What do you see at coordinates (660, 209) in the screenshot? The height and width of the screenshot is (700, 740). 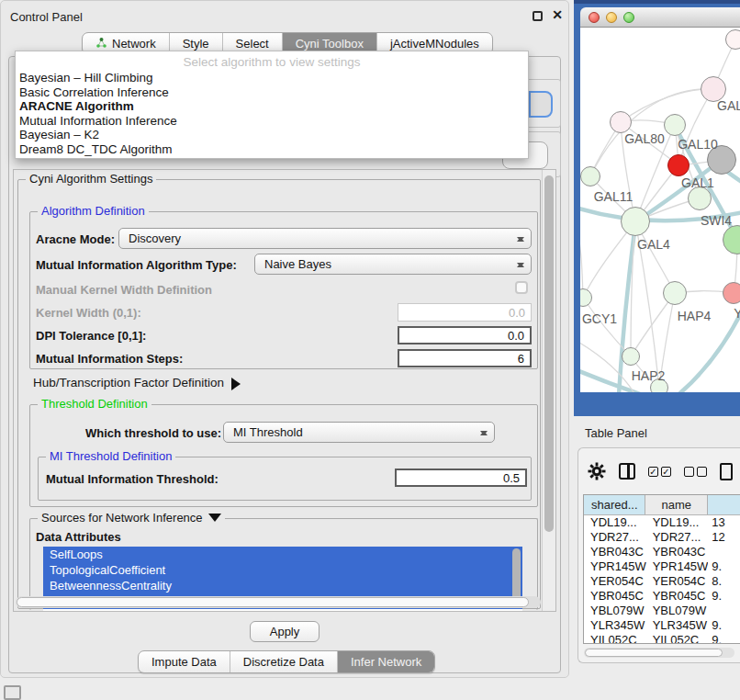 I see `network-canvas: GAL80GAL10GAL1GAL11SWI4GAL4GCY1HAP4YHAP2…` at bounding box center [660, 209].